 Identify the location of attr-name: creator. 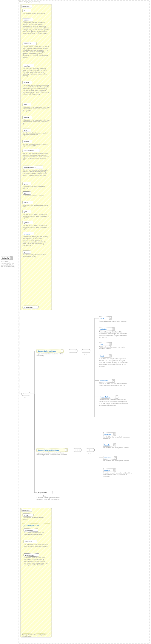
(26, 20).